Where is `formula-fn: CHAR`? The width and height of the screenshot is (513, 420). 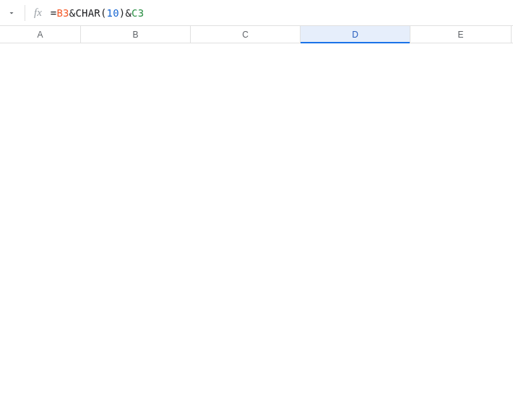
formula-fn: CHAR is located at coordinates (88, 13).